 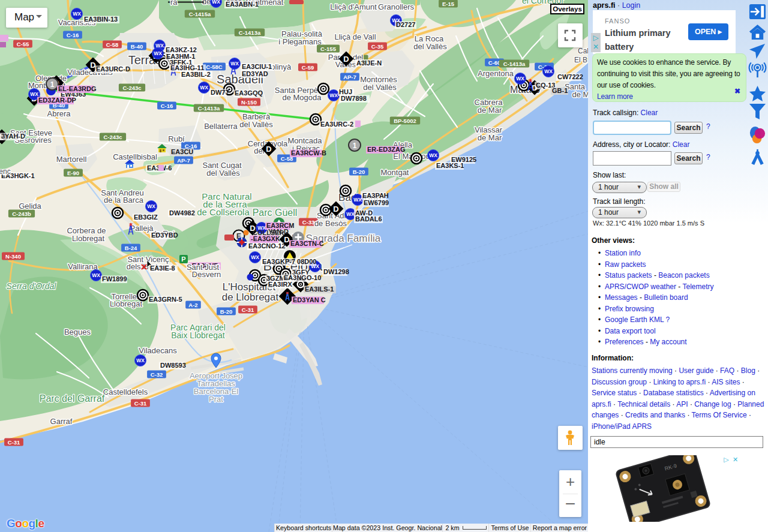 What do you see at coordinates (61, 421) in the screenshot?
I see `svg-text: Garraf` at bounding box center [61, 421].